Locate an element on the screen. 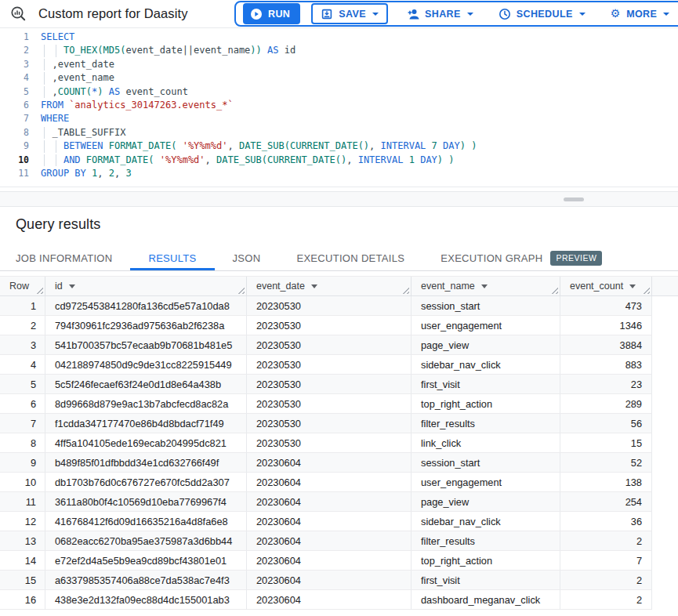 This screenshot has width=678, height=616. code-line: 2 TO_HEX(MD5(event_date||event_name)) AS… is located at coordinates (339, 50).